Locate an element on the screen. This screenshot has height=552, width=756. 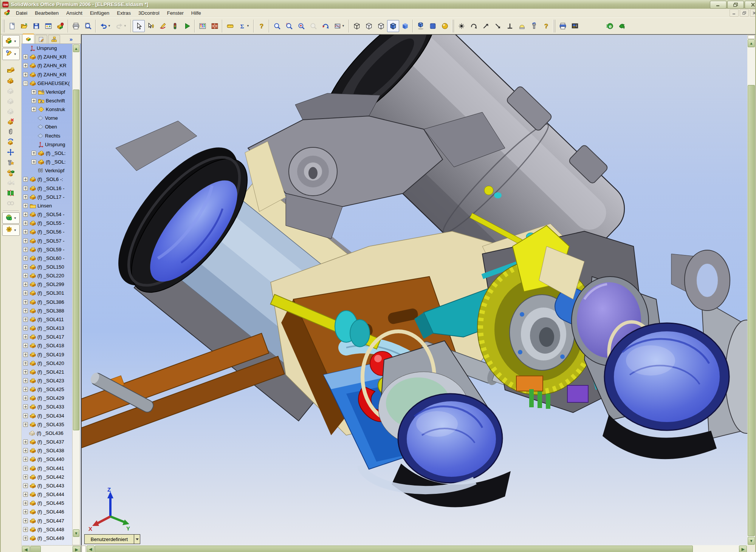
rotate-component-view-button is located at coordinates (474, 26).